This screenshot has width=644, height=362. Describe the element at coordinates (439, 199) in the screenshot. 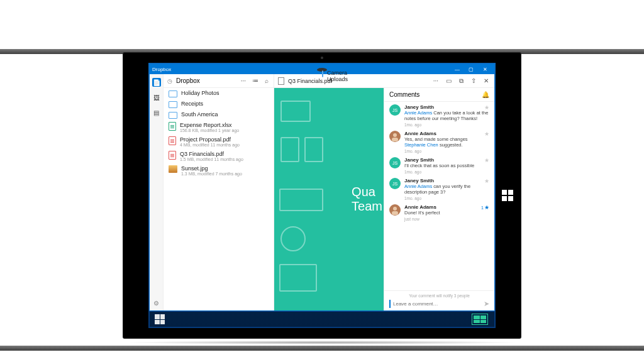

I see `comments-panel: Comments 🔔 JSJaney SmithAnnie Adams Can …` at that location.